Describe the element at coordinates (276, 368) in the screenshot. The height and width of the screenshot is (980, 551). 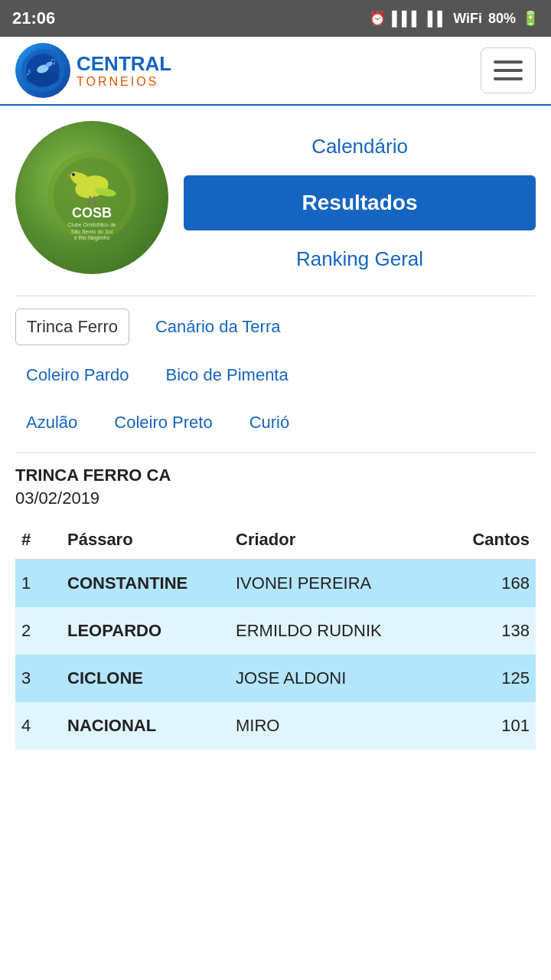
I see `tabs-section: Trinca Ferro Canário da Terra Coleiro Pa…` at that location.